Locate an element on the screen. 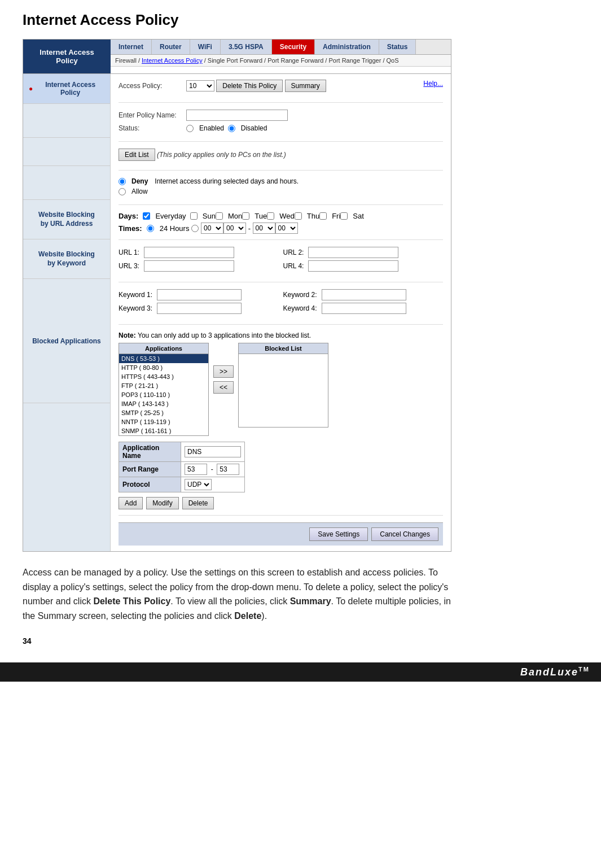 The height and width of the screenshot is (868, 601). port-to-input is located at coordinates (228, 469).